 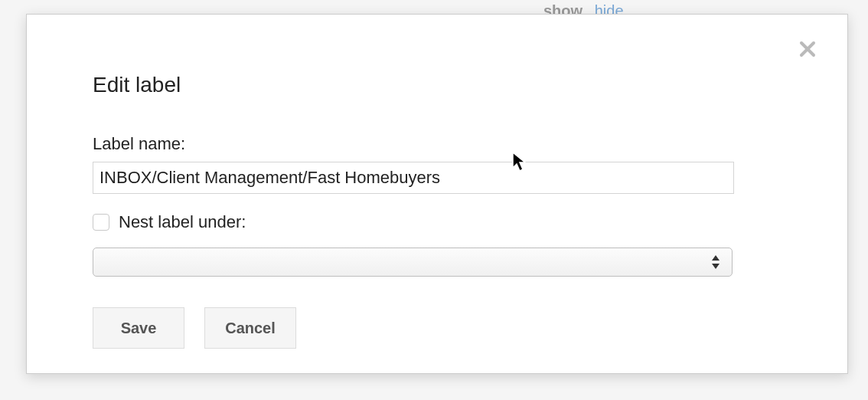 I want to click on save-button: Save, so click(x=139, y=328).